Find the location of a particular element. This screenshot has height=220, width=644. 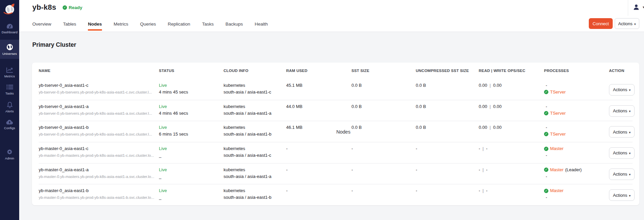

tab-replication: Replication is located at coordinates (179, 24).